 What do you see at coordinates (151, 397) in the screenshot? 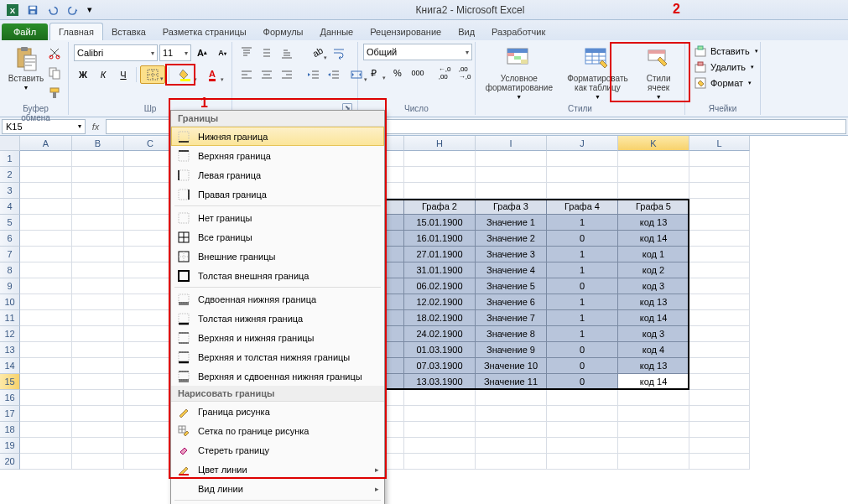
I see `cell-C16` at bounding box center [151, 397].